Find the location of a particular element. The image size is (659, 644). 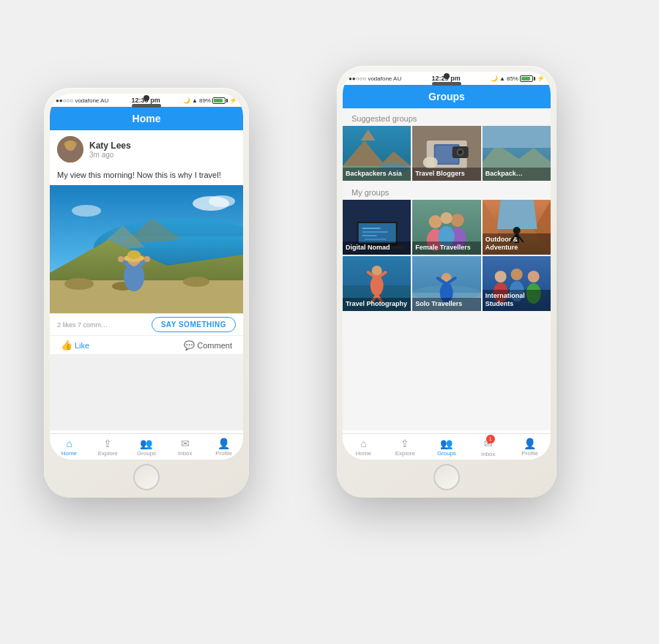

nav-explore-1: ⇪ Explore is located at coordinates (108, 447).